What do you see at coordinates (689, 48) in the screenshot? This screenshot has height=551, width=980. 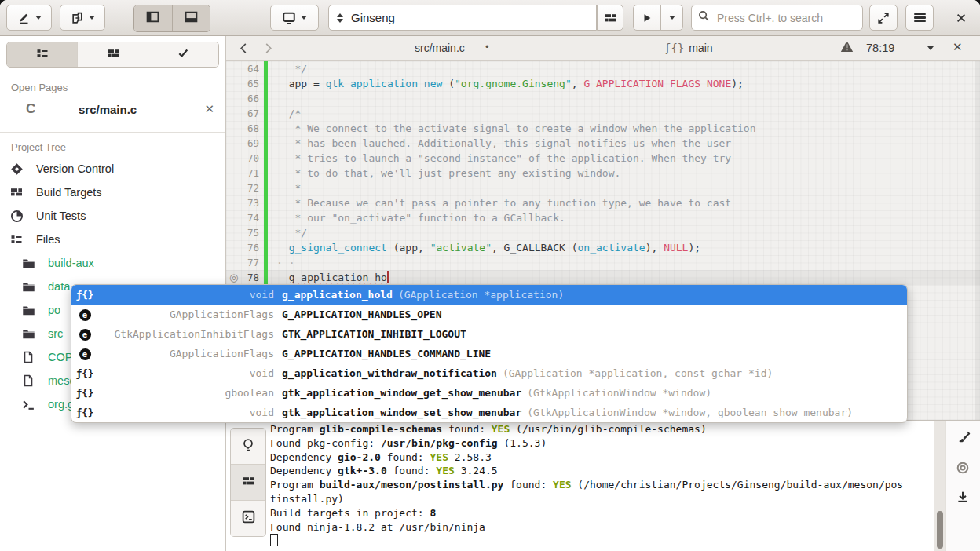 I see `current-symbol: ƒ{}main` at bounding box center [689, 48].